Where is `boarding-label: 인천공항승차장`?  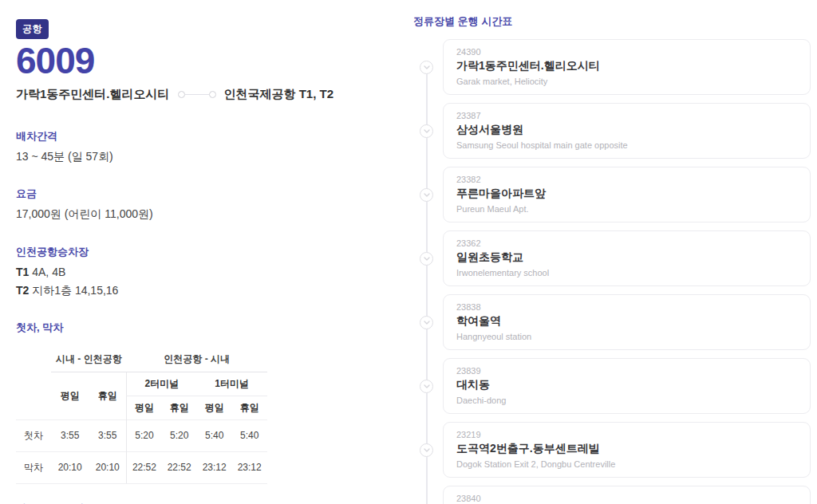
boarding-label: 인천공항승차장 is located at coordinates (207, 252).